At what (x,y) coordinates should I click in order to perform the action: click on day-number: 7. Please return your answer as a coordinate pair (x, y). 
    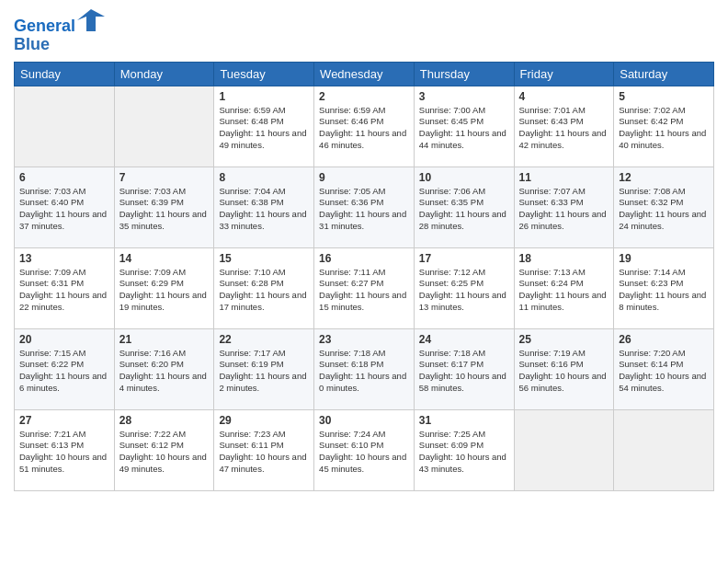
    Looking at the image, I should click on (165, 178).